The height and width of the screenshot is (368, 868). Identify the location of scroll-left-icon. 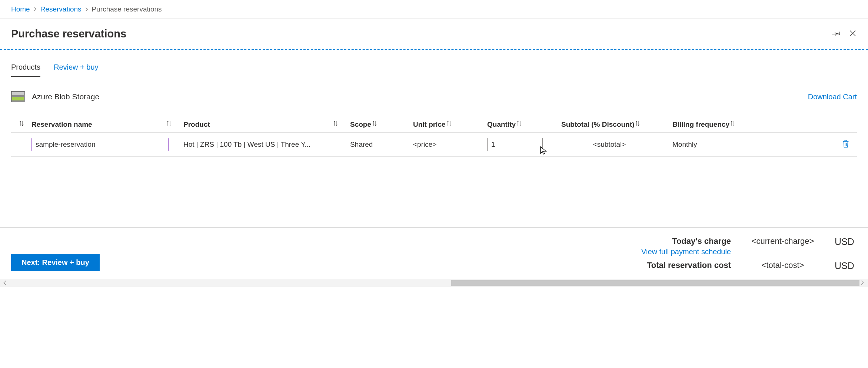
(5, 283).